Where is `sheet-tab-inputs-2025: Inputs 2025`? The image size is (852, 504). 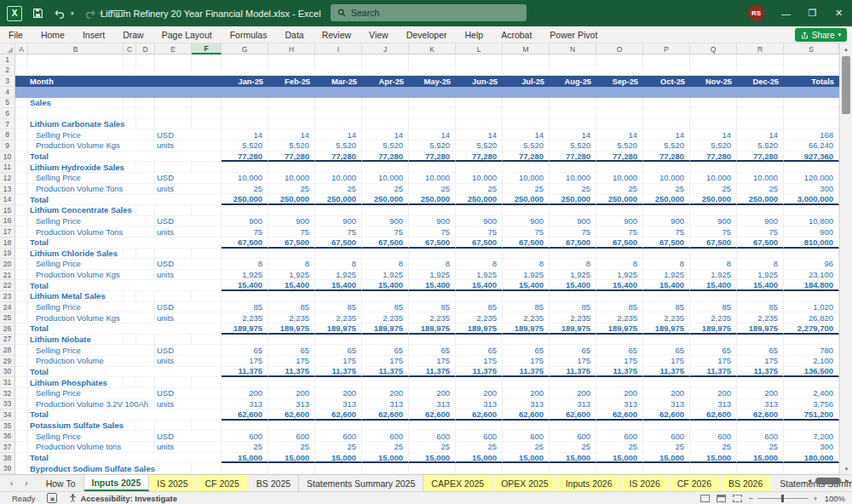 sheet-tab-inputs-2025: Inputs 2025 is located at coordinates (118, 484).